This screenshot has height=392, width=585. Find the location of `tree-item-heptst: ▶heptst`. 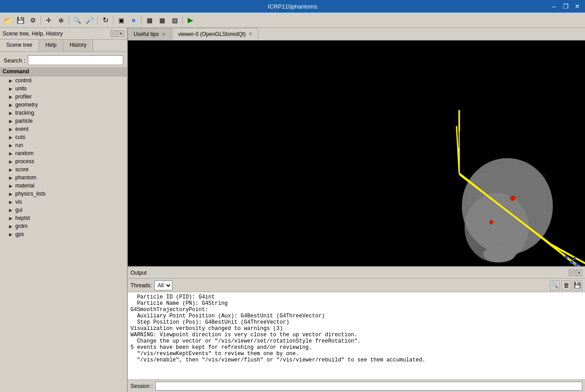

tree-item-heptst: ▶heptst is located at coordinates (63, 218).